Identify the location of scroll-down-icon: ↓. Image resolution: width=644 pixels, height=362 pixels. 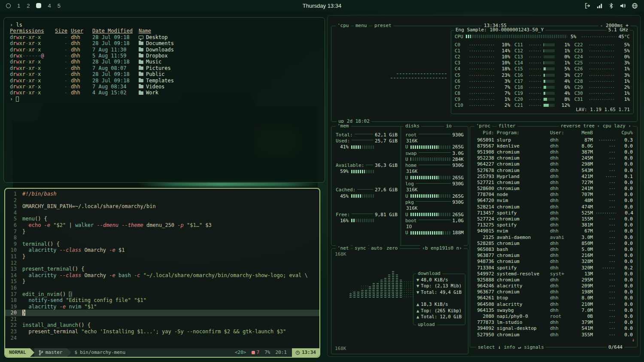
(633, 340).